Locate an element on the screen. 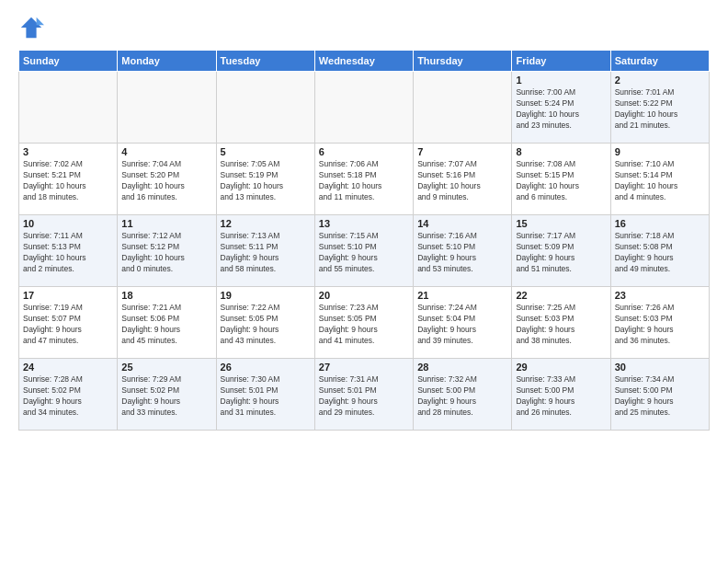 This screenshot has width=728, height=563. day-number: 12 is located at coordinates (266, 224).